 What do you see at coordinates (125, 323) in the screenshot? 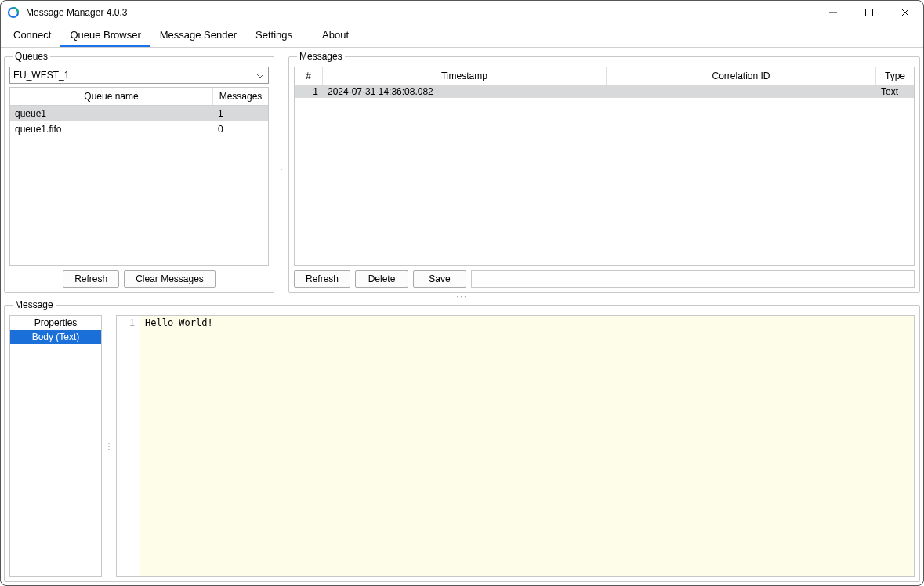
I see `line-number: 1` at bounding box center [125, 323].